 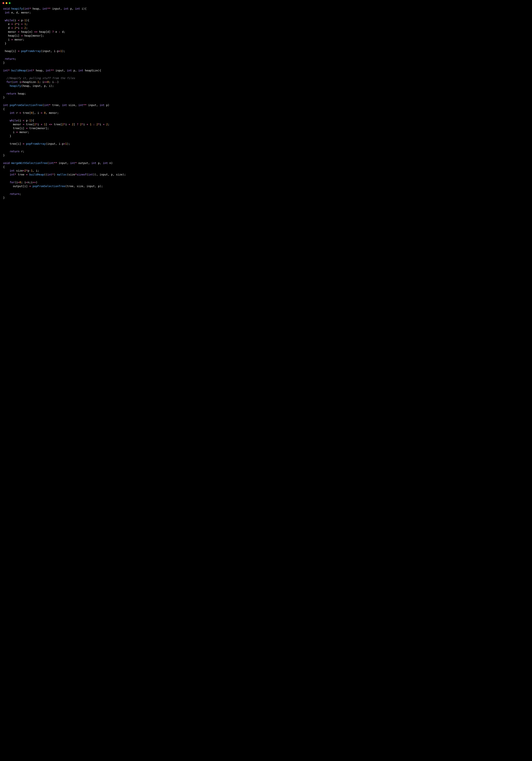 What do you see at coordinates (3, 3) in the screenshot?
I see `close-icon` at bounding box center [3, 3].